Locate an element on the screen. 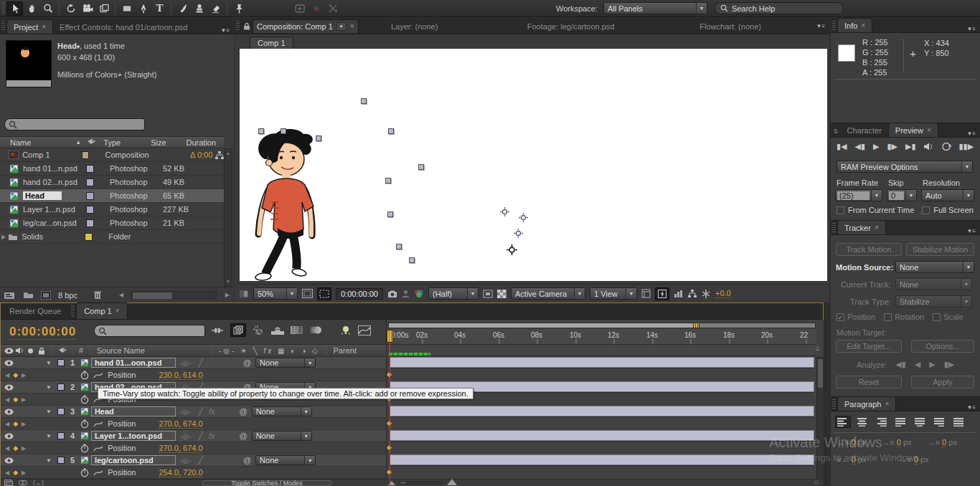 The height and width of the screenshot is (486, 980). tab-effect-controls: Effect Controls: hand 01/cartoon.psd is located at coordinates (123, 27).